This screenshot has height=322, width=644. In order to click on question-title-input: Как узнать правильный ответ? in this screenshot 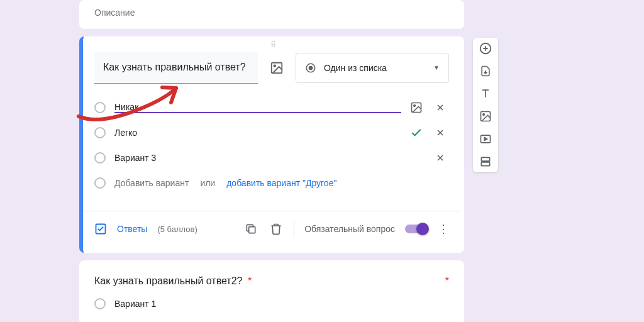, I will do `click(176, 68)`.